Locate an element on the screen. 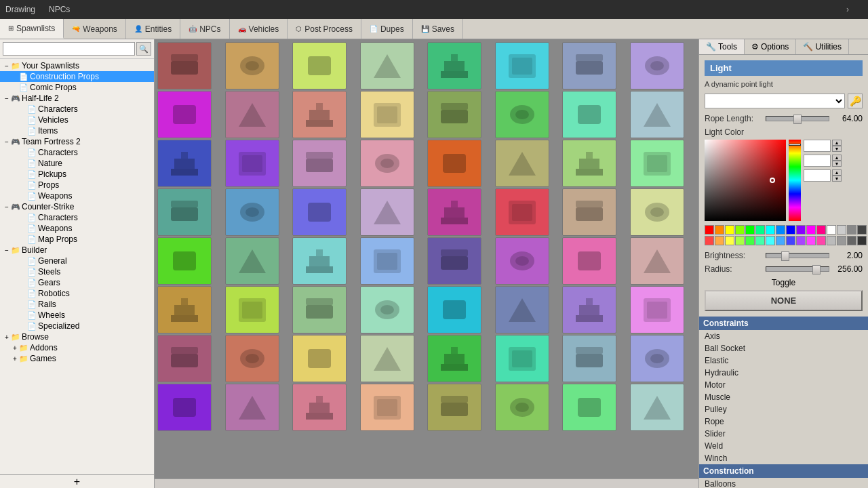 The height and width of the screenshot is (488, 868). color-r-down: ▼ is located at coordinates (837, 149).